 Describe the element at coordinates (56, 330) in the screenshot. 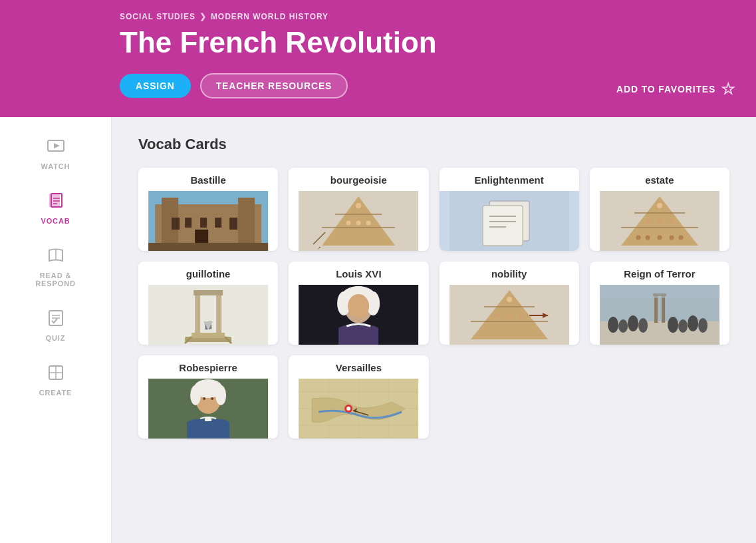

I see `sidebar: WATCH VOCAB READ & RESPON` at that location.